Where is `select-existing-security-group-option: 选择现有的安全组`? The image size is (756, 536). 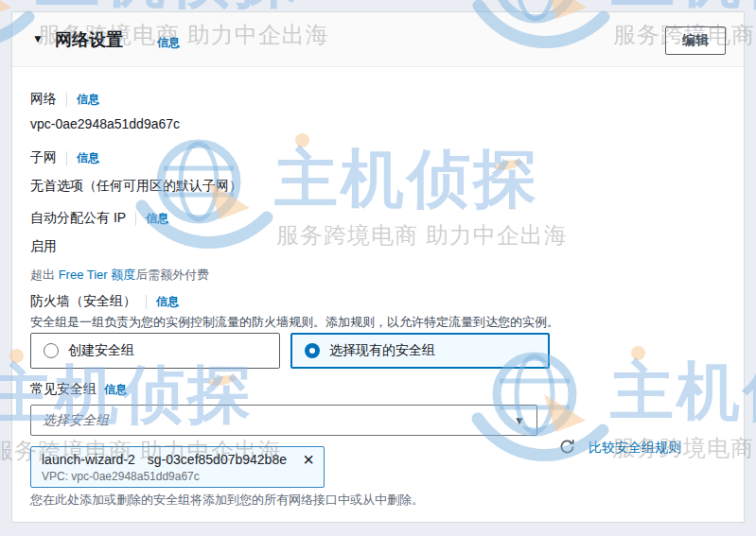
select-existing-security-group-option: 选择现有的安全组 is located at coordinates (420, 351).